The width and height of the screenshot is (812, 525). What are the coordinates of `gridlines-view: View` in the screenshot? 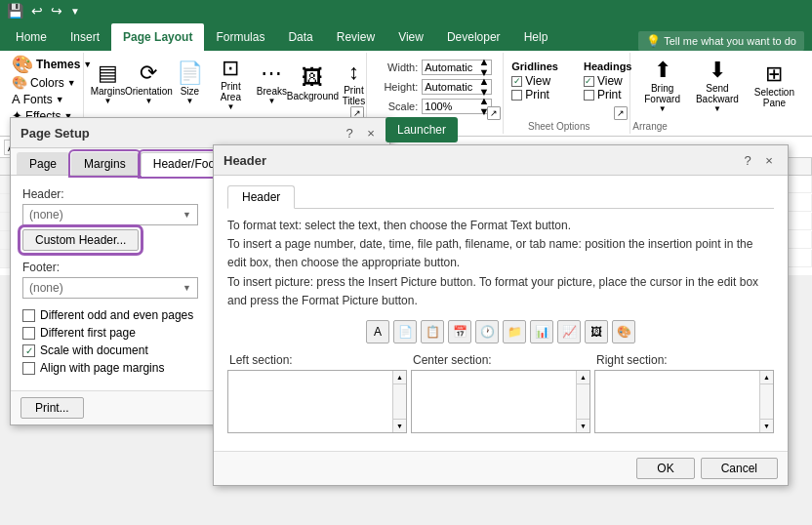 It's located at (535, 81).